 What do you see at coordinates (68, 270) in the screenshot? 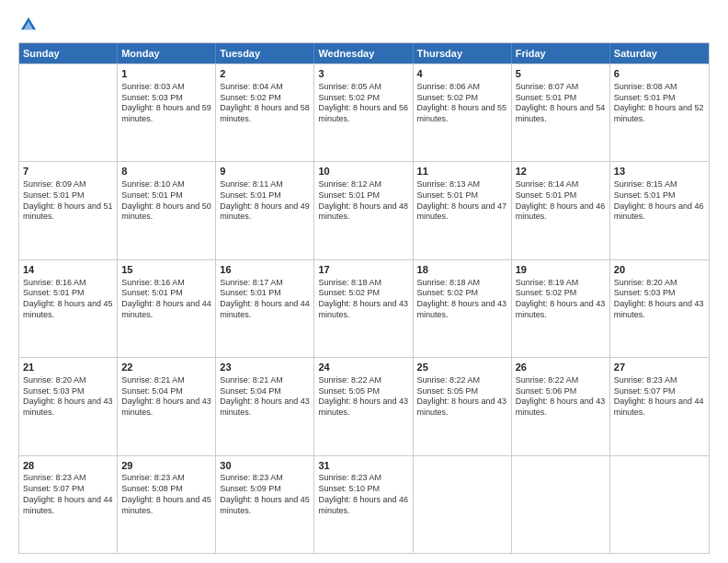
I see `day-number: 14` at bounding box center [68, 270].